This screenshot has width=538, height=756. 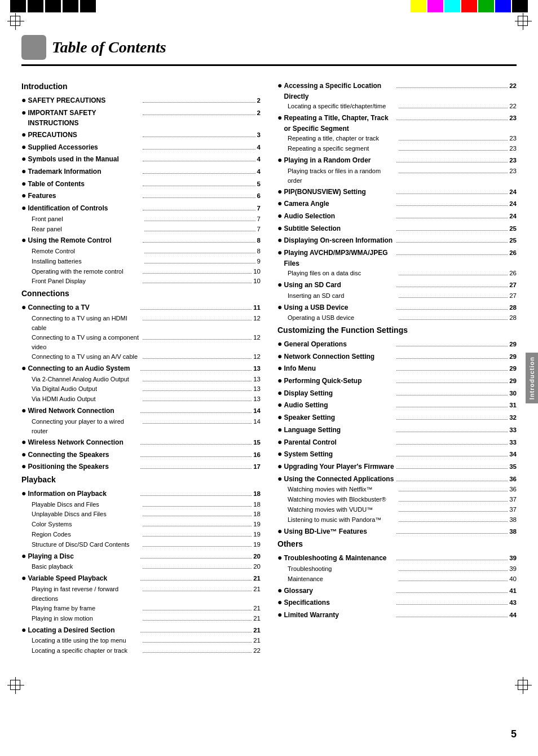 What do you see at coordinates (339, 240) in the screenshot?
I see `entry-text: Displaying On-screen Information` at bounding box center [339, 240].